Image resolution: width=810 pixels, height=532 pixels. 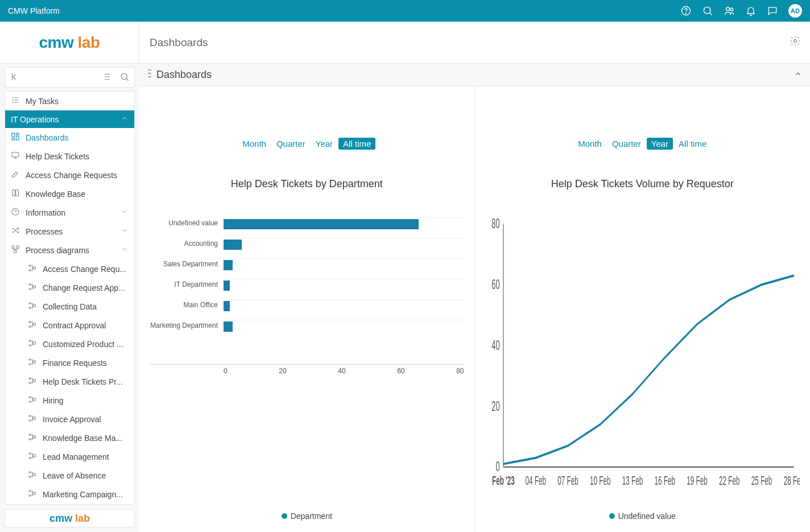 I want to click on sidebar-item-hiring: Hiring, so click(x=69, y=401).